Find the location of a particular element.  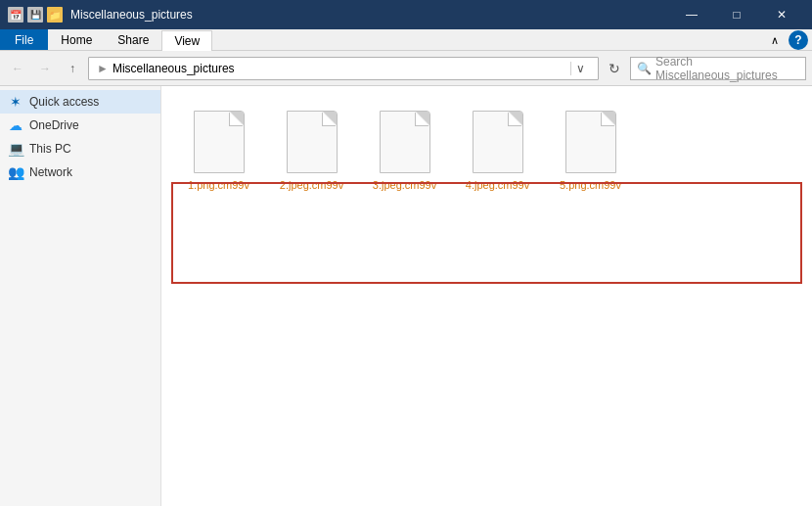

tab-home: Home is located at coordinates (76, 39).